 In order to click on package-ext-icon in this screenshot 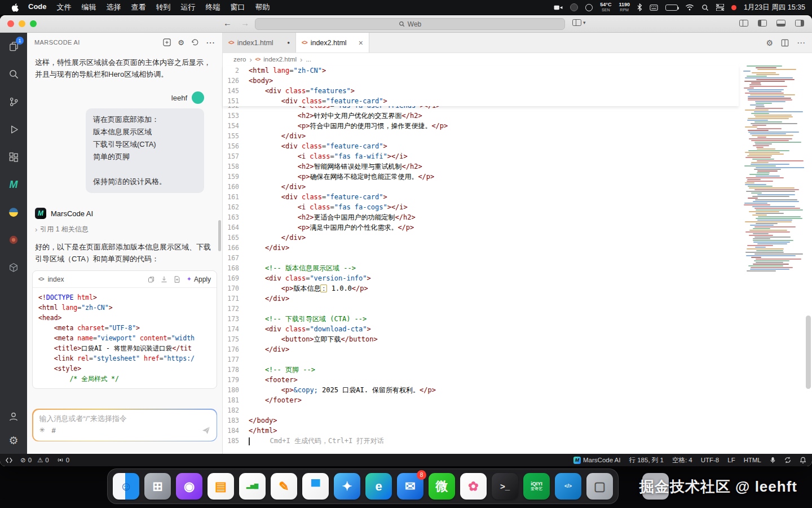, I will do `click(14, 268)`.